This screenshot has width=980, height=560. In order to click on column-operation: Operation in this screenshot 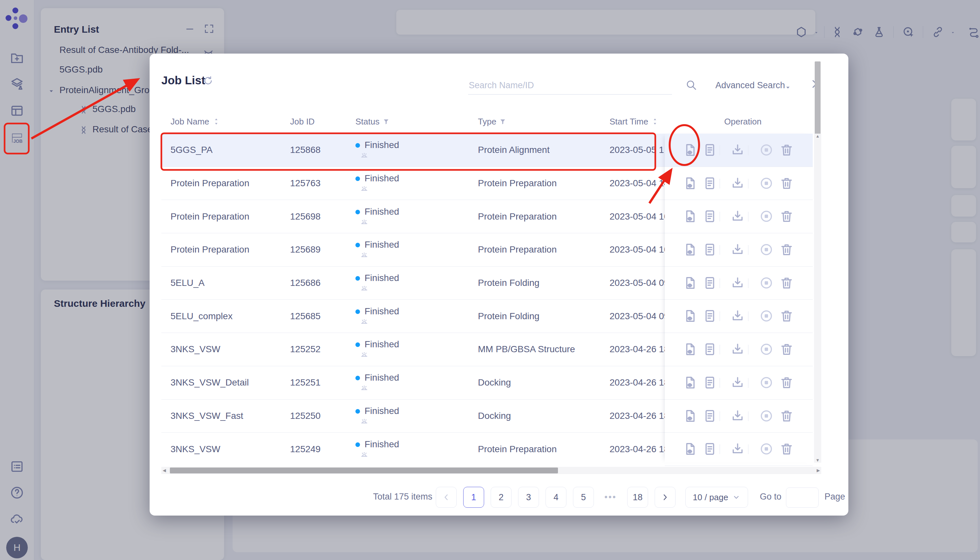, I will do `click(743, 122)`.